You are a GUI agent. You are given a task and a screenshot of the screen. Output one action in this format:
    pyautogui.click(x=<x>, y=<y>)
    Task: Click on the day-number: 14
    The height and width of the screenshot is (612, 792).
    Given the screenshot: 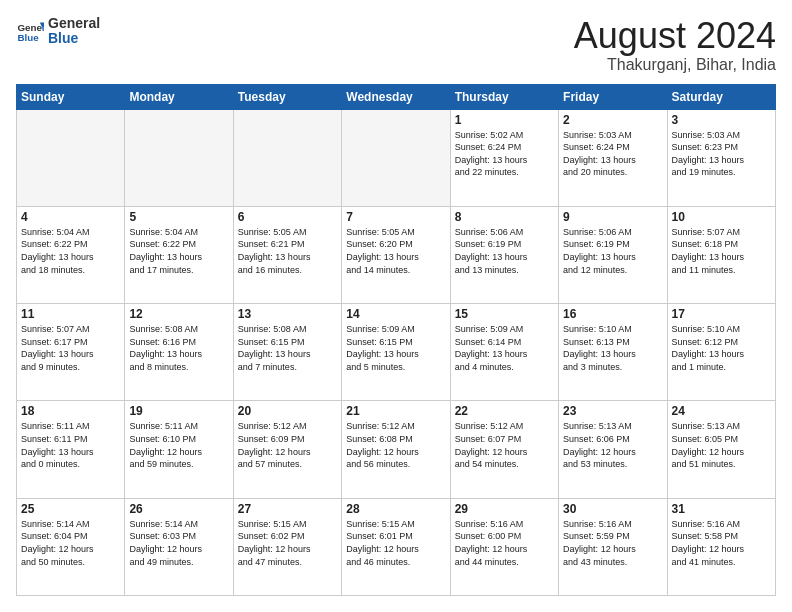 What is the action you would take?
    pyautogui.click(x=396, y=314)
    